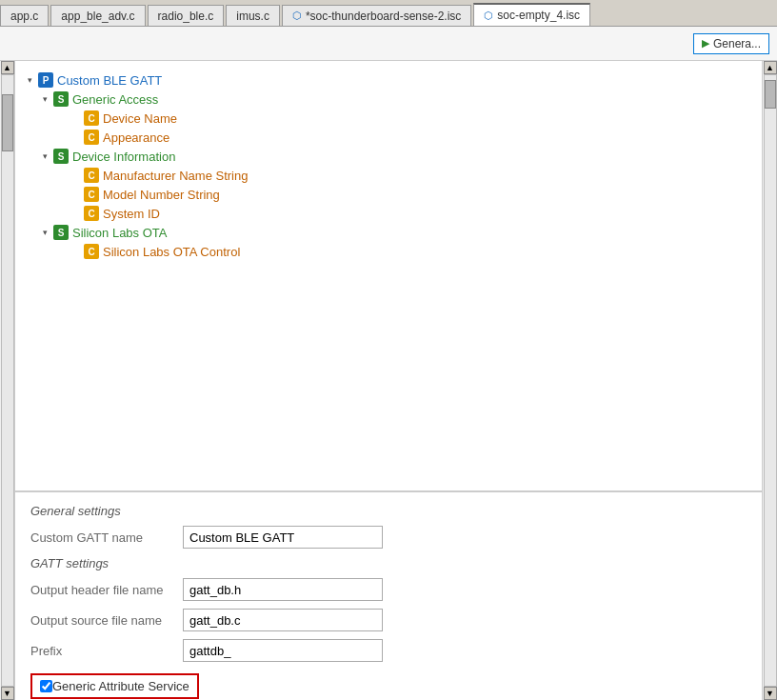  I want to click on custom-gatt-input, so click(283, 537).